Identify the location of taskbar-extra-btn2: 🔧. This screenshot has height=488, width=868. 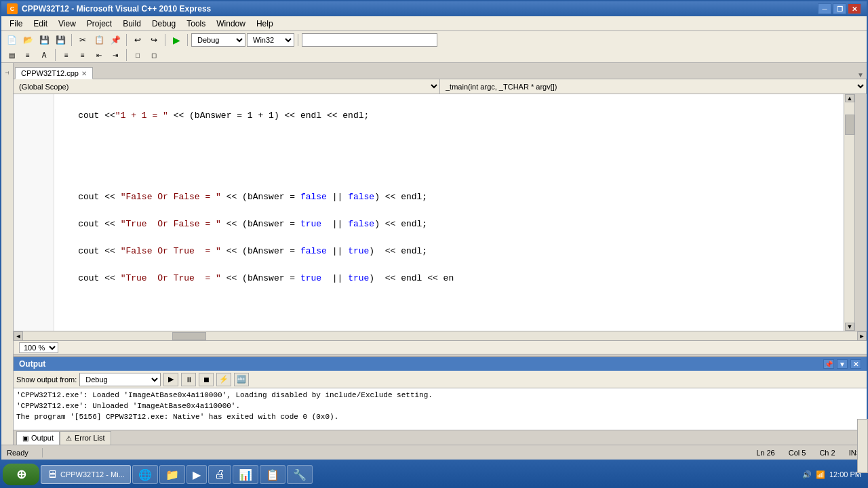
(300, 474).